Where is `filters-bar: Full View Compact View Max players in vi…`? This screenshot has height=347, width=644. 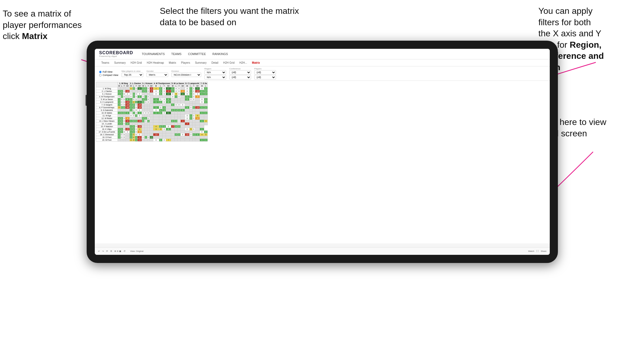 filters-bar: Full View Compact View Max players in vi… is located at coordinates (322, 74).